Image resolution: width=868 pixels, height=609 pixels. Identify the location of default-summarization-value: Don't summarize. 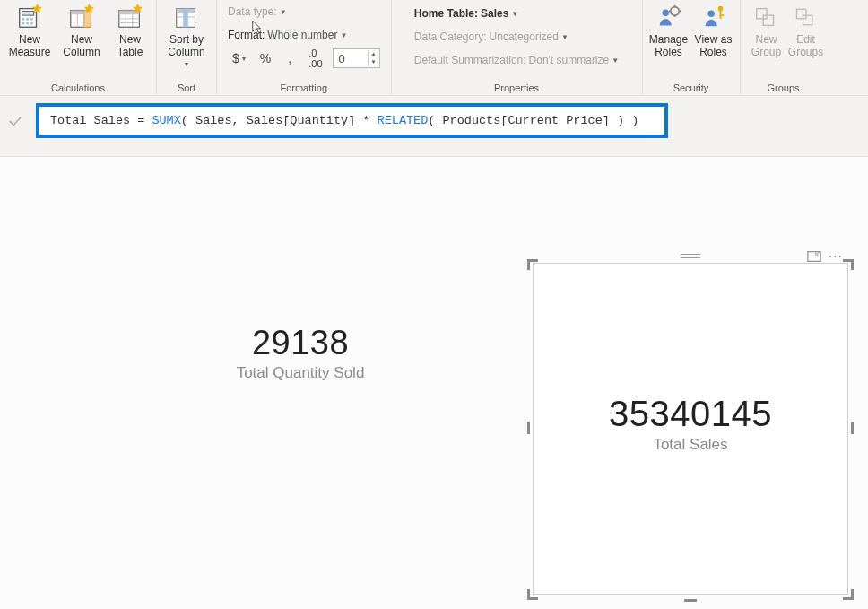
(569, 60).